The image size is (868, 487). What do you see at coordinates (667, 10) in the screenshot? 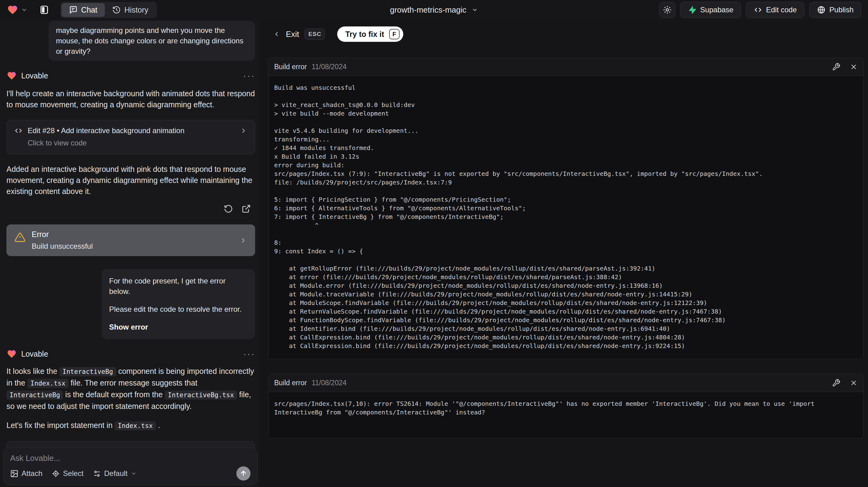
I see `gear-icon` at bounding box center [667, 10].